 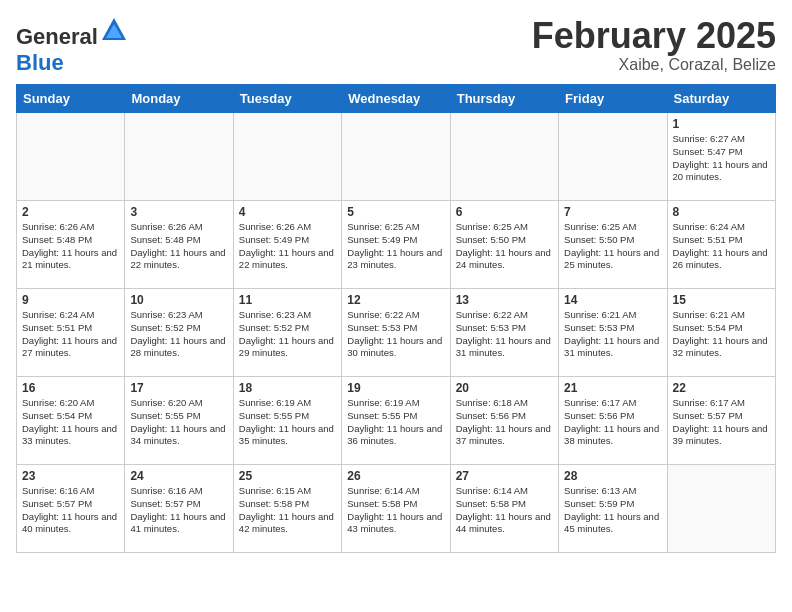 I want to click on day-number: 27, so click(x=504, y=476).